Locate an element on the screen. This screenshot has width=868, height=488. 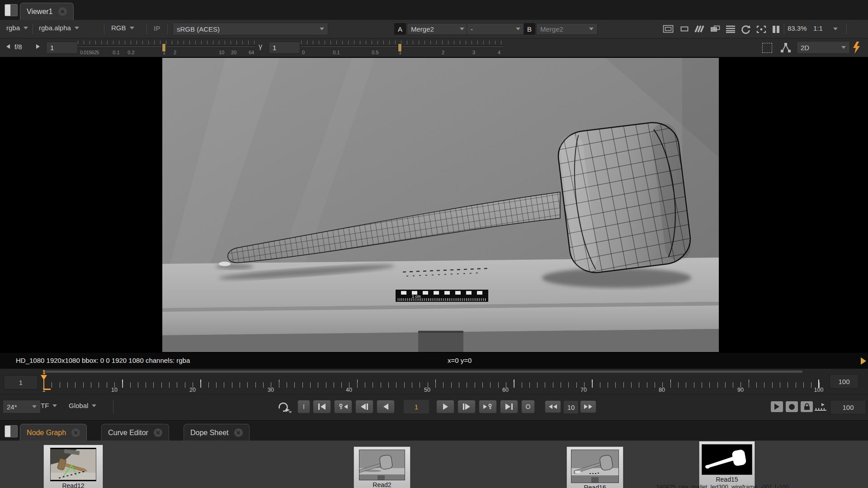
gain-input: 1 is located at coordinates (62, 48).